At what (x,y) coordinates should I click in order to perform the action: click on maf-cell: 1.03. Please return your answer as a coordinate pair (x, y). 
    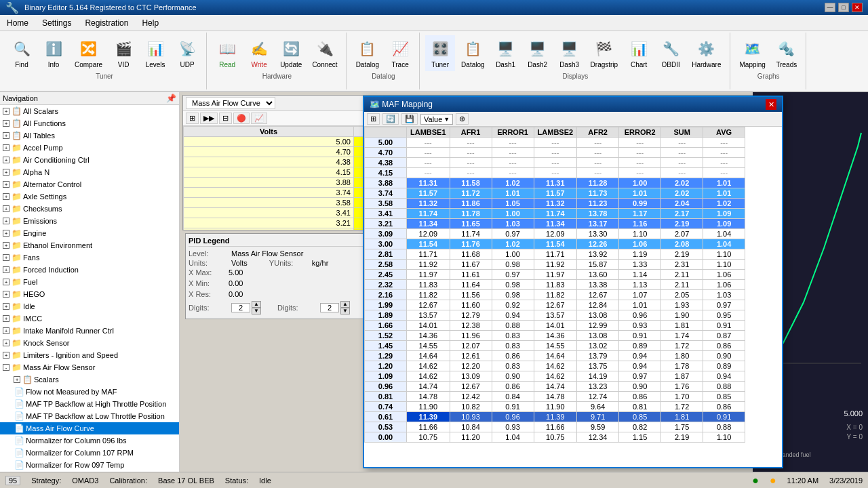
    Looking at the image, I should click on (513, 224).